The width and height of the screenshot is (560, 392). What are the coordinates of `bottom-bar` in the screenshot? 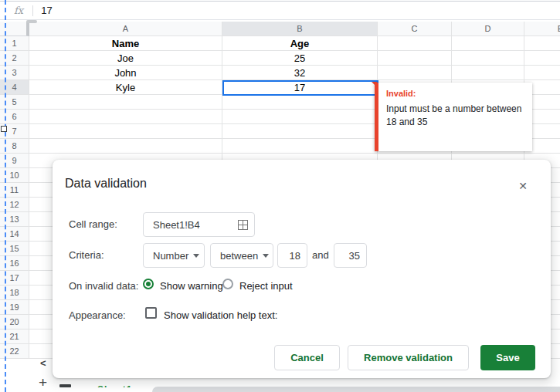 It's located at (356, 389).